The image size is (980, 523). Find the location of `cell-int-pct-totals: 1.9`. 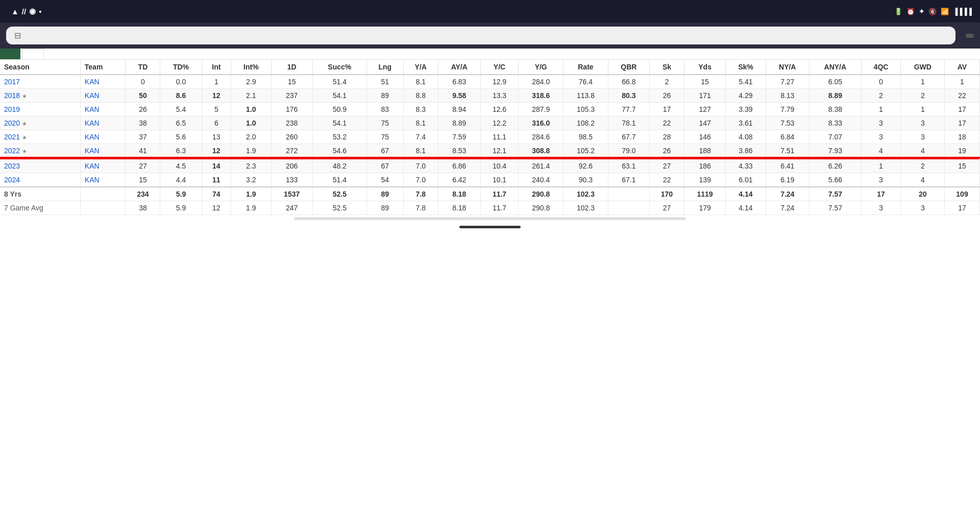

cell-int-pct-totals: 1.9 is located at coordinates (251, 194).